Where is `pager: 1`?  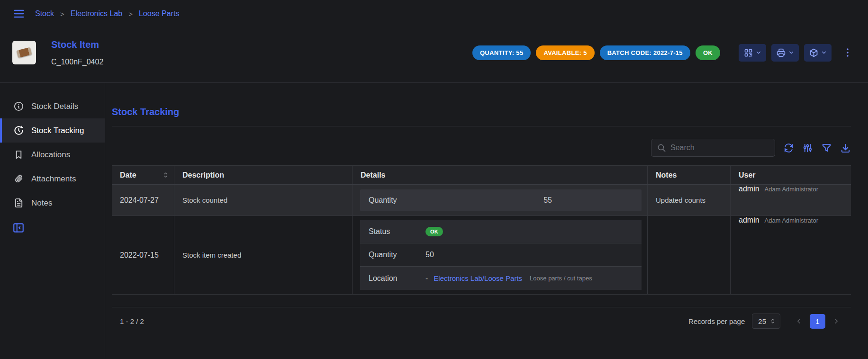 pager: 1 is located at coordinates (818, 321).